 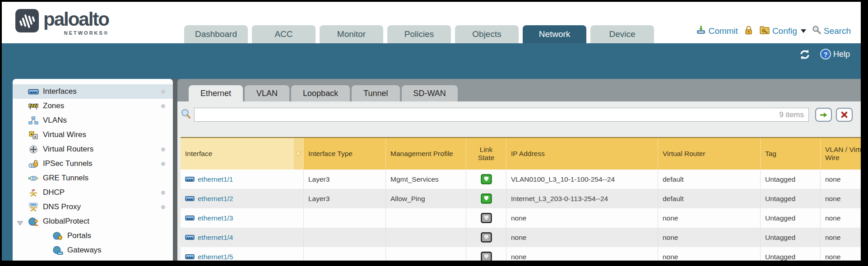 I want to click on interface-link: ethernet1/4, so click(x=209, y=238).